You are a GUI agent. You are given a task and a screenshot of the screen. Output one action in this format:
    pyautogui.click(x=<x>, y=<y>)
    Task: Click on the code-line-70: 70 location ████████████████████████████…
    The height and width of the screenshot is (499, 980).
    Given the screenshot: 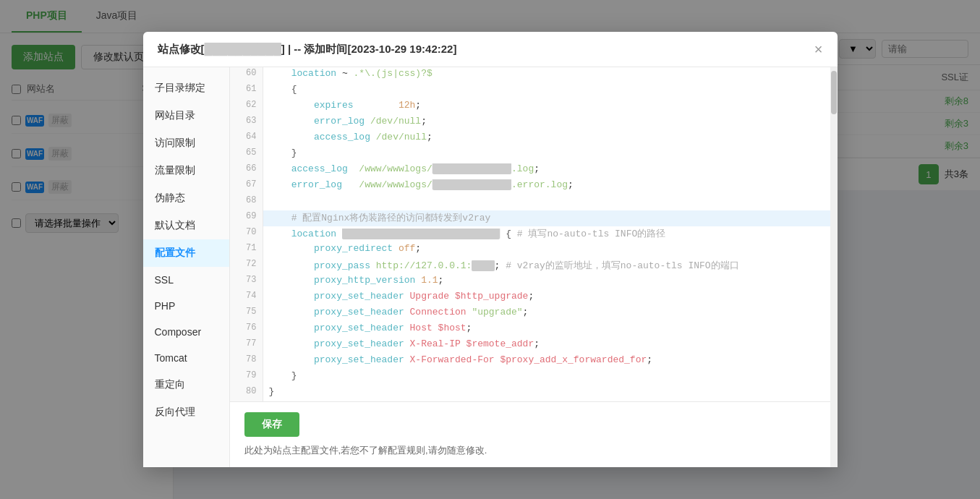 What is the action you would take?
    pyautogui.click(x=530, y=234)
    